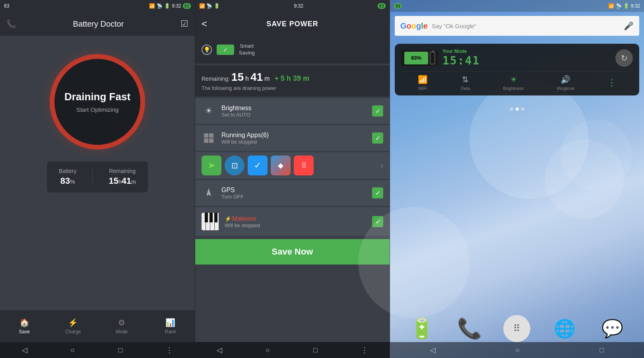 This screenshot has width=644, height=358. Describe the element at coordinates (97, 45) in the screenshot. I see `hamburger-menu` at that location.